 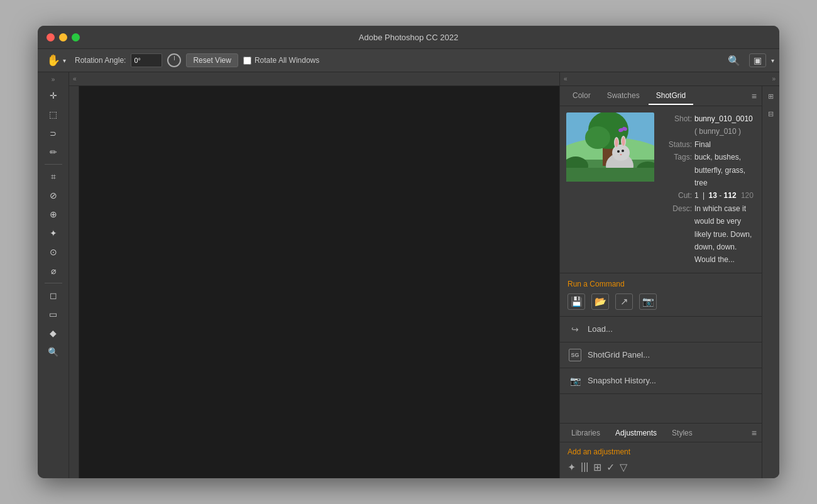 I want to click on tab-styles: Styles, so click(x=683, y=433).